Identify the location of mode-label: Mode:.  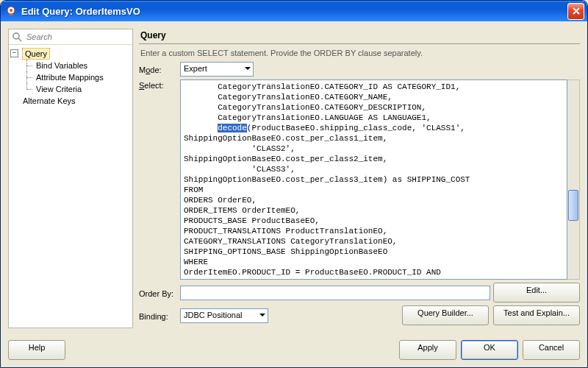
(158, 69).